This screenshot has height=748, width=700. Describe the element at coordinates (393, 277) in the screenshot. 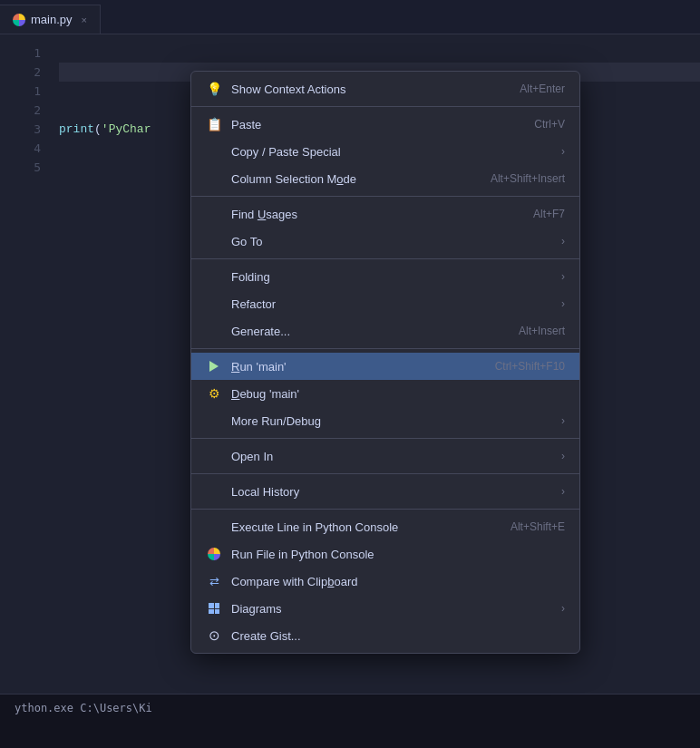

I see `menu-label-folding: Folding` at that location.